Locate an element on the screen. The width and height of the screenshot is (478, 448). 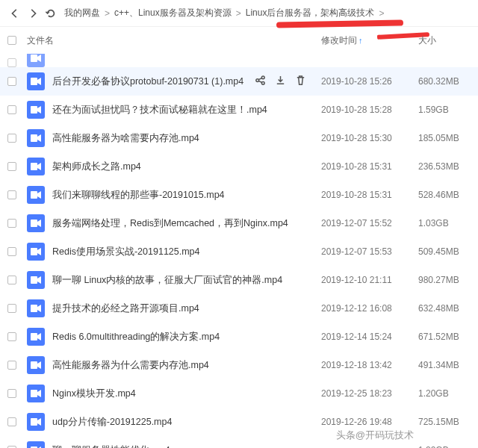
file-date: 2019-12-26 19:48 is located at coordinates (370, 422).